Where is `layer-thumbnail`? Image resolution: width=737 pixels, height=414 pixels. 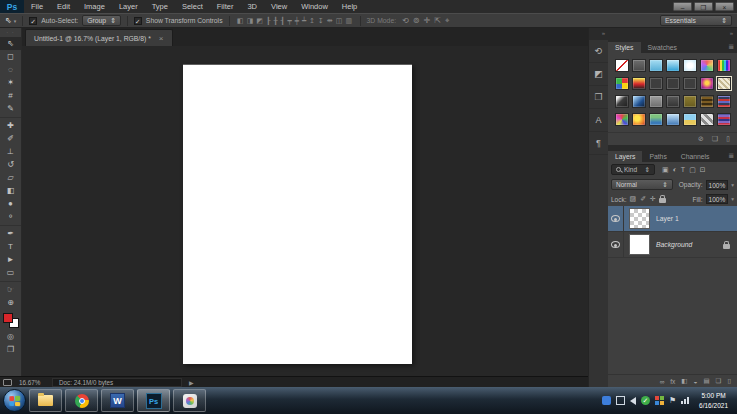
layer-thumbnail is located at coordinates (640, 244).